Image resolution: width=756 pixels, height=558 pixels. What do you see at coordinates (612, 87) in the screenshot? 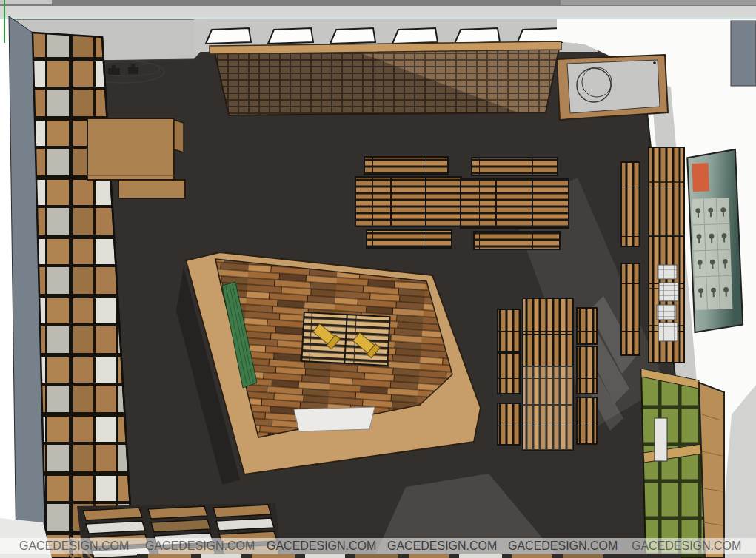
I see `utility-counter` at bounding box center [612, 87].